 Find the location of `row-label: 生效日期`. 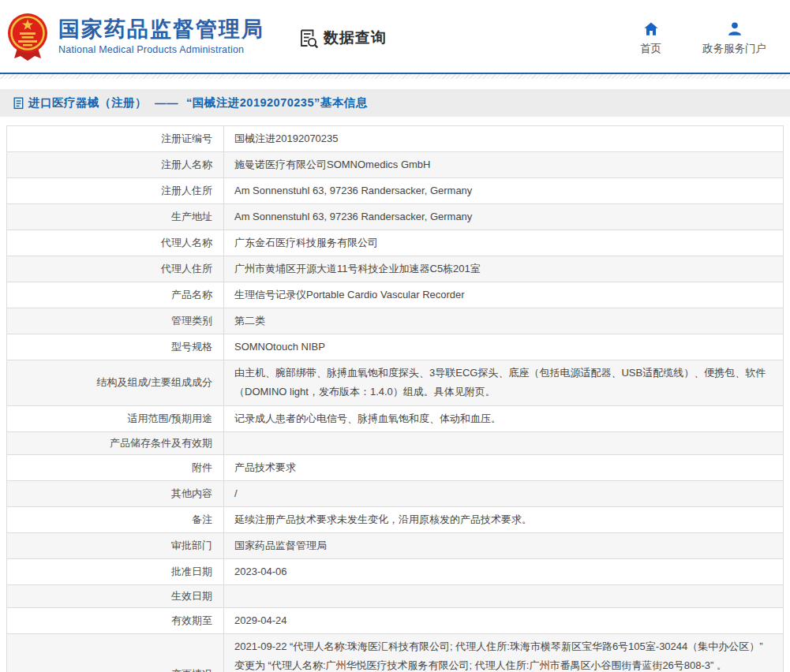

row-label: 生效日期 is located at coordinates (115, 596).